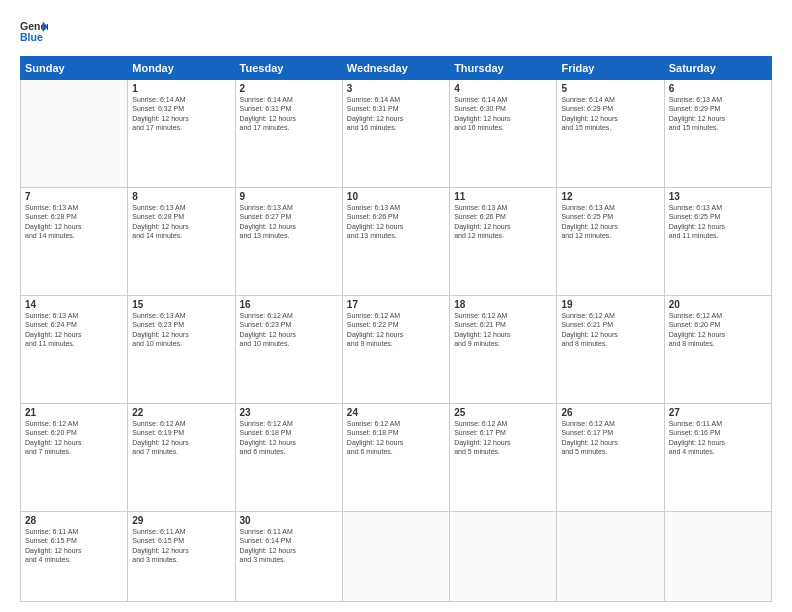  Describe the element at coordinates (289, 520) in the screenshot. I see `day-number: 30` at that location.